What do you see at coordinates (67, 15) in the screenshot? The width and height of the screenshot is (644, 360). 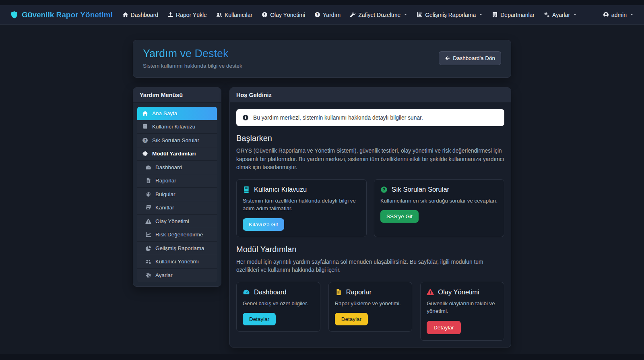 I see `brand-title: Güvenlik Rapor Yönetimi` at bounding box center [67, 15].